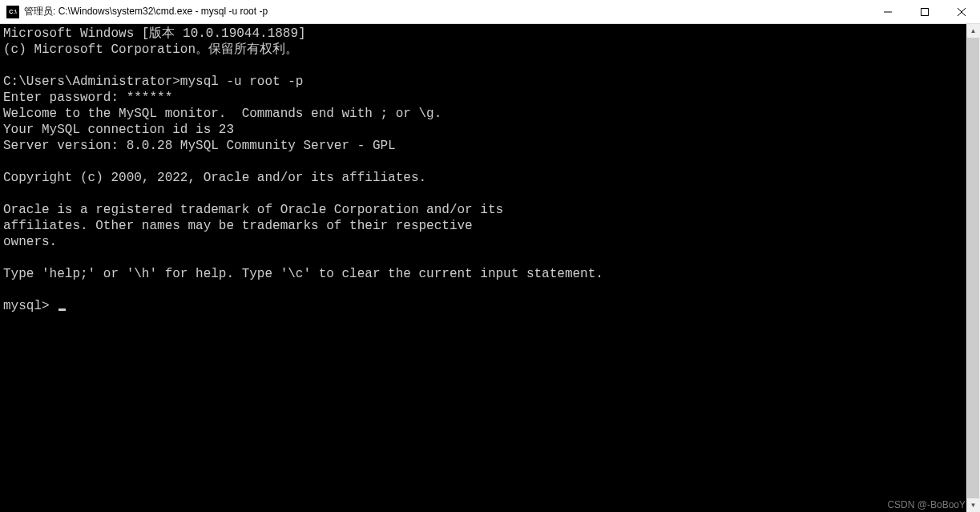 This screenshot has height=512, width=980. I want to click on terminal-line: Microsoft Windows [版本 10.0.19044.1889], so click(155, 34).